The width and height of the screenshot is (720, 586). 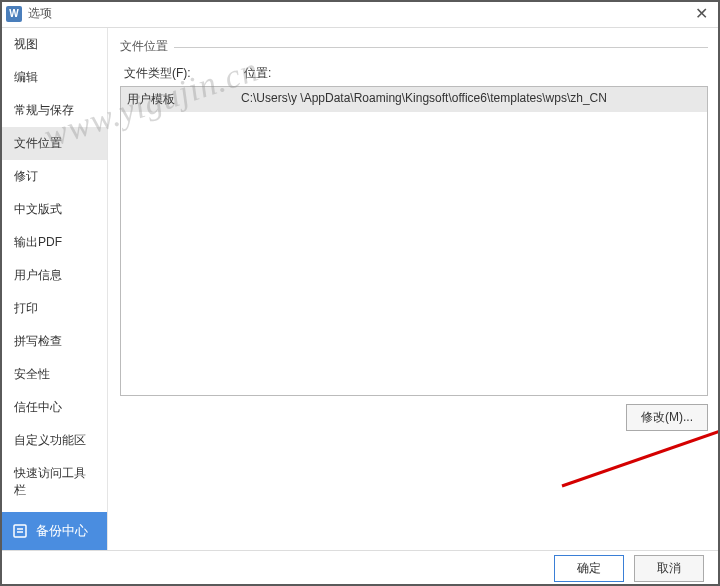 I want to click on sidebar-item-general-save: 常规与保存, so click(x=54, y=110).